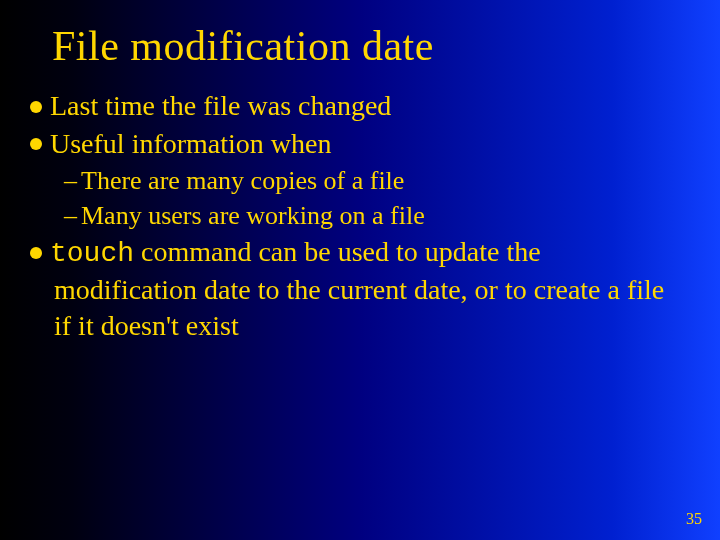 The width and height of the screenshot is (720, 540). Describe the element at coordinates (92, 254) in the screenshot. I see `code-text: touch` at that location.